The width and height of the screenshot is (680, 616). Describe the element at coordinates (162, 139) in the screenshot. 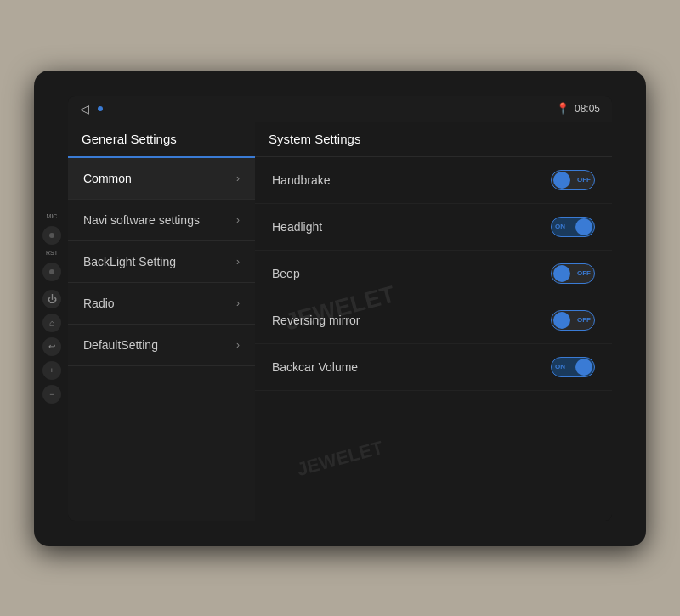

I see `left-panel-title: General Settings` at that location.